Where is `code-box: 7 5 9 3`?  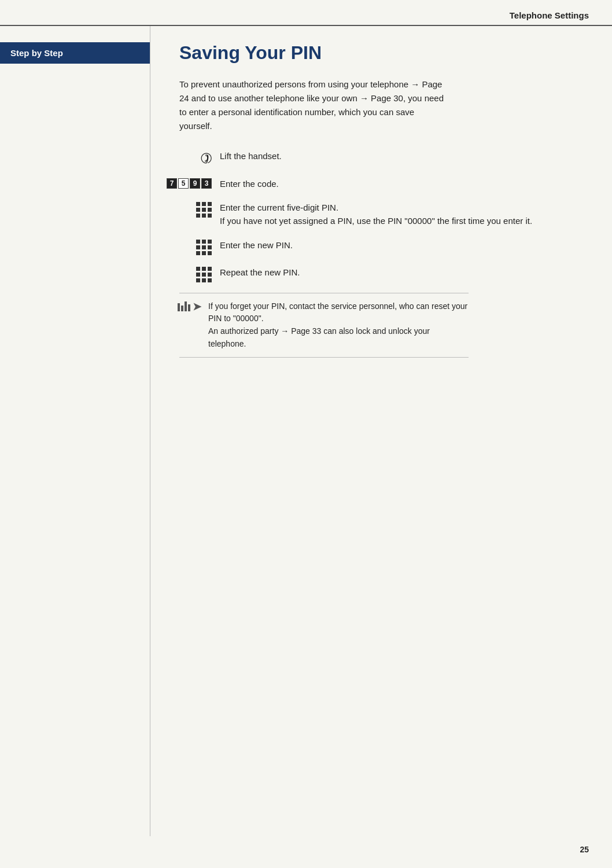
code-box: 7 5 9 3 is located at coordinates (189, 183).